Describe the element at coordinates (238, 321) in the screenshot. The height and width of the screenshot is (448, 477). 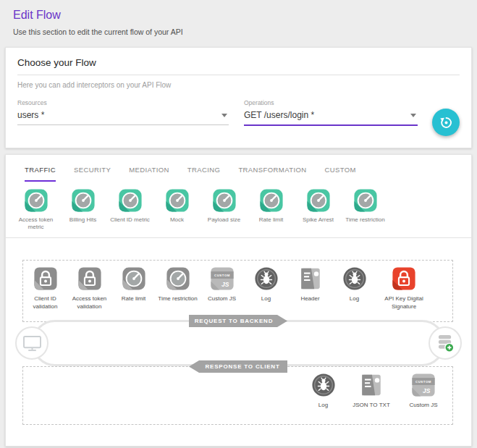
I see `request-to-backend-ribbon: REQUEST TO BACKEND` at that location.